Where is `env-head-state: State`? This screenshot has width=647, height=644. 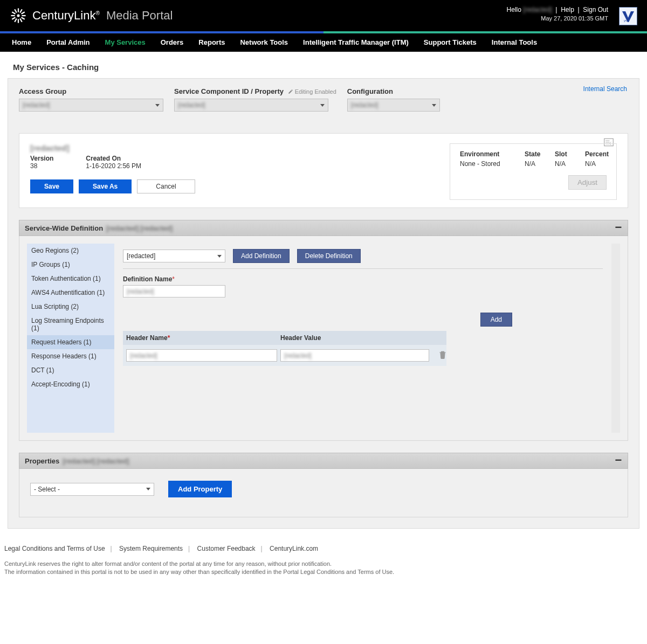 env-head-state: State is located at coordinates (537, 154).